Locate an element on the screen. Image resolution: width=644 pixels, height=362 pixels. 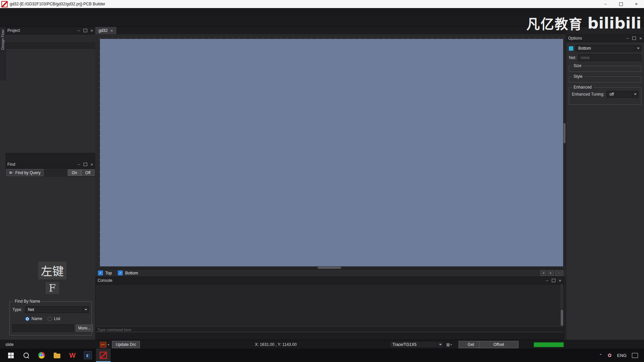
notification-center-icon is located at coordinates (635, 356).